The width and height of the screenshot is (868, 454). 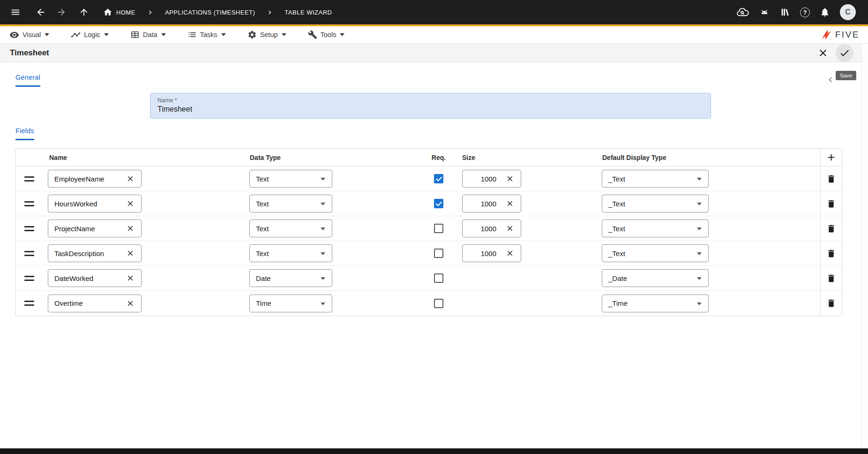 What do you see at coordinates (28, 80) in the screenshot?
I see `tab-general: General` at bounding box center [28, 80].